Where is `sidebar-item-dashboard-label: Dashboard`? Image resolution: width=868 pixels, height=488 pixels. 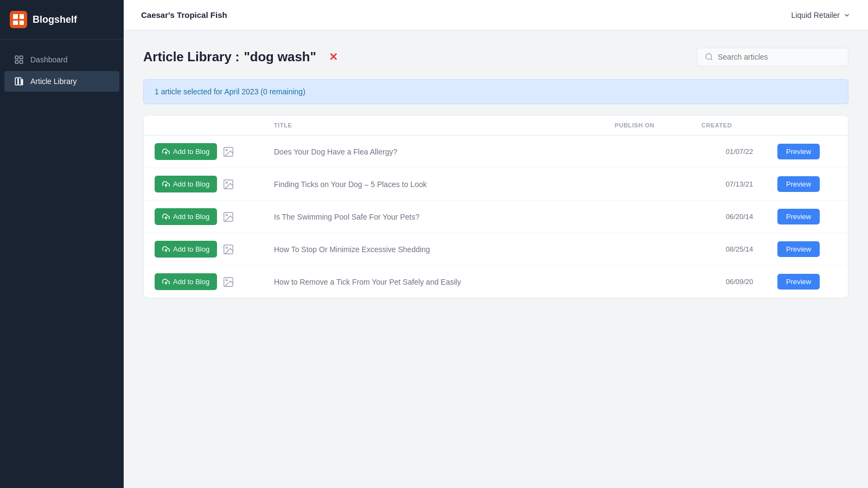 sidebar-item-dashboard-label: Dashboard is located at coordinates (49, 60).